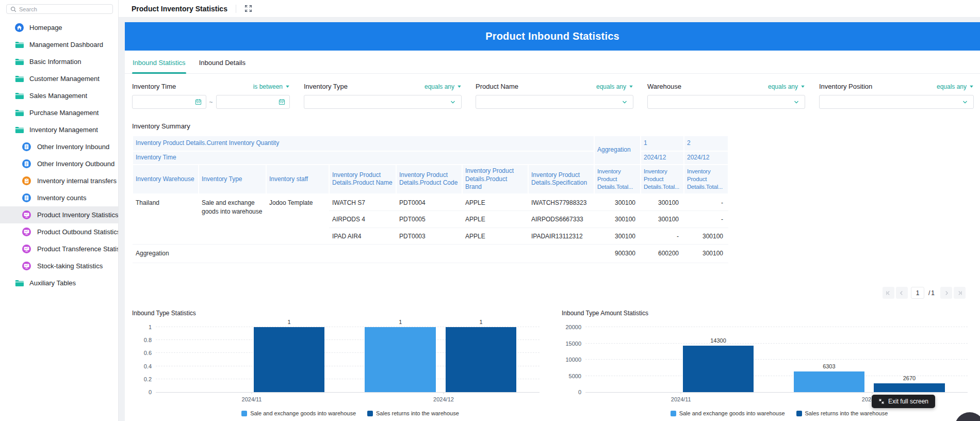  I want to click on sidebar-item-label: Inventory Management, so click(64, 130).